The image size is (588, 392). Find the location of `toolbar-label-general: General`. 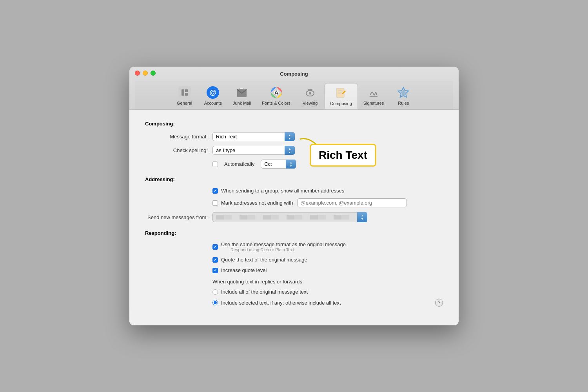

toolbar-label-general: General is located at coordinates (184, 103).